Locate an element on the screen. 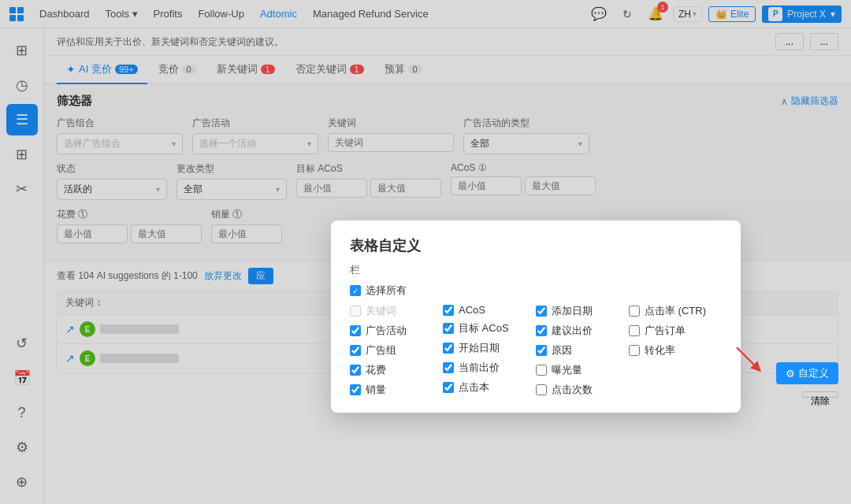 Image resolution: width=851 pixels, height=504 pixels. select-all-checkbox is located at coordinates (355, 291).